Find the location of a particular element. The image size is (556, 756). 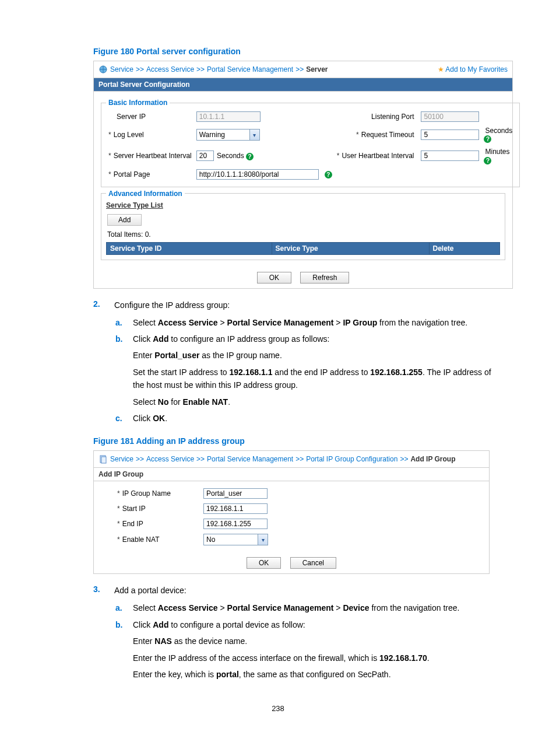

label-ip-group-name: IP Group Name is located at coordinates (150, 494).